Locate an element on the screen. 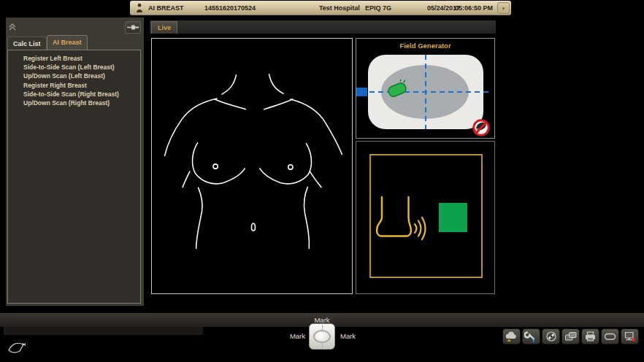 Image resolution: width=644 pixels, height=362 pixels. trackball-left-label: Mark is located at coordinates (296, 336).